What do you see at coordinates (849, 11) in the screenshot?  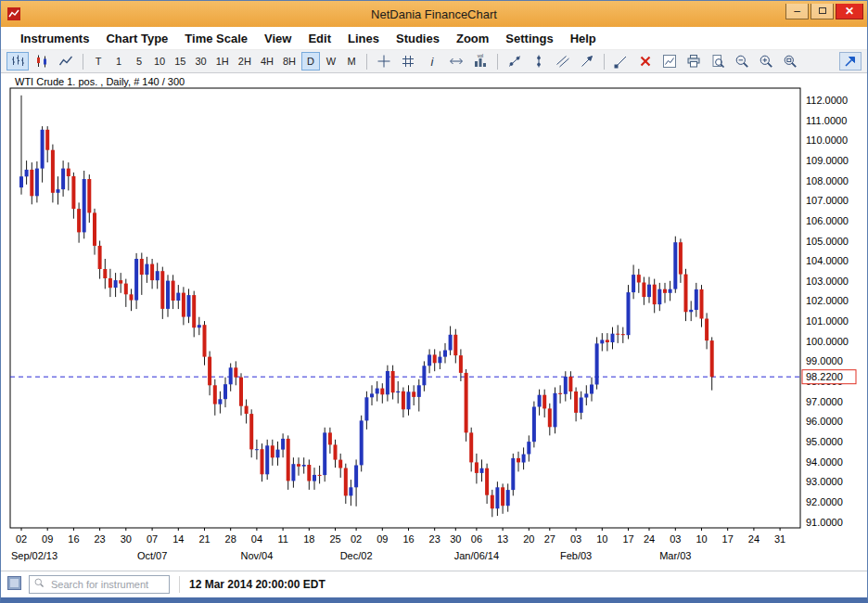 I see `close-button: ✕` at bounding box center [849, 11].